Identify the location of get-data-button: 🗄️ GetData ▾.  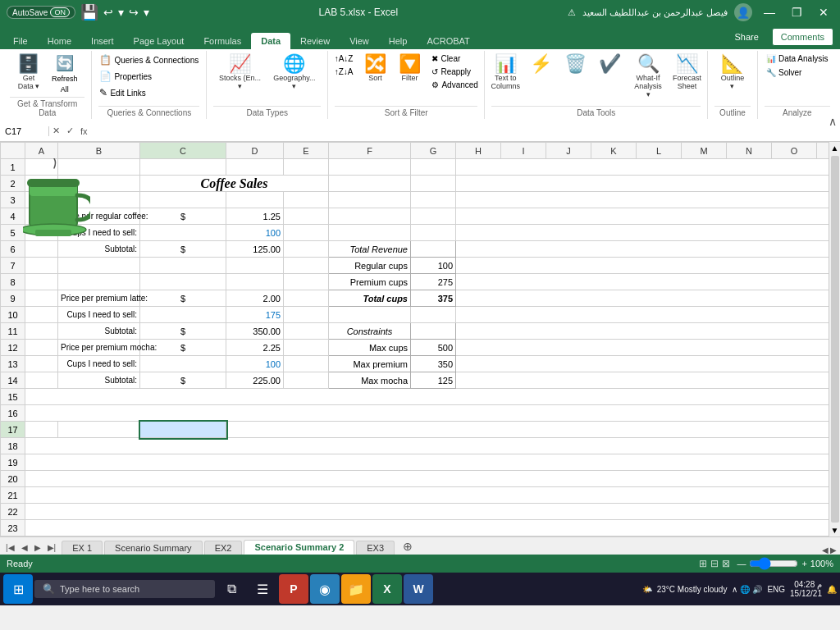
(29, 72).